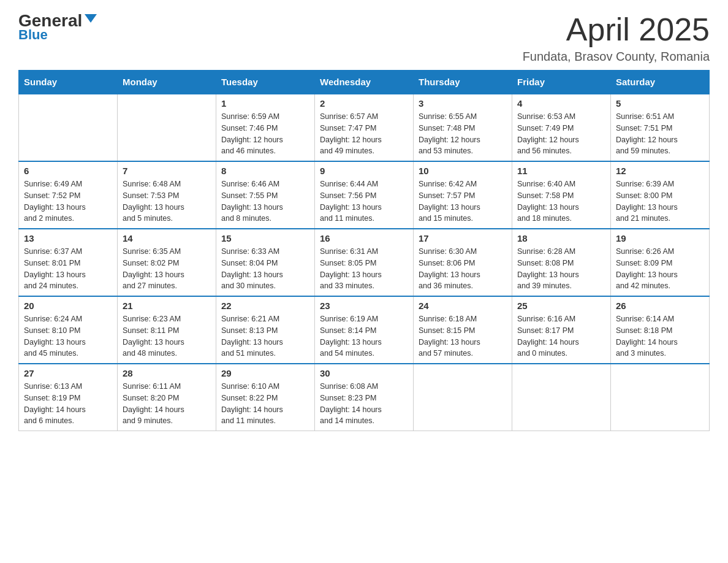 Image resolution: width=728 pixels, height=563 pixels. What do you see at coordinates (266, 262) in the screenshot?
I see `calendar-cell: 15Sunrise: 6:33 AM Sunset: 8:04 PM Dayli…` at bounding box center [266, 262].